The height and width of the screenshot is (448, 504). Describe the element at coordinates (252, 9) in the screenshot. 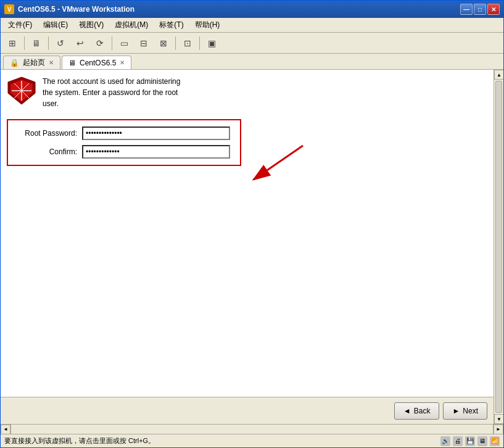

I see `title-bar: V CentOS6.5 - VMware Workstation — □ ✕` at that location.